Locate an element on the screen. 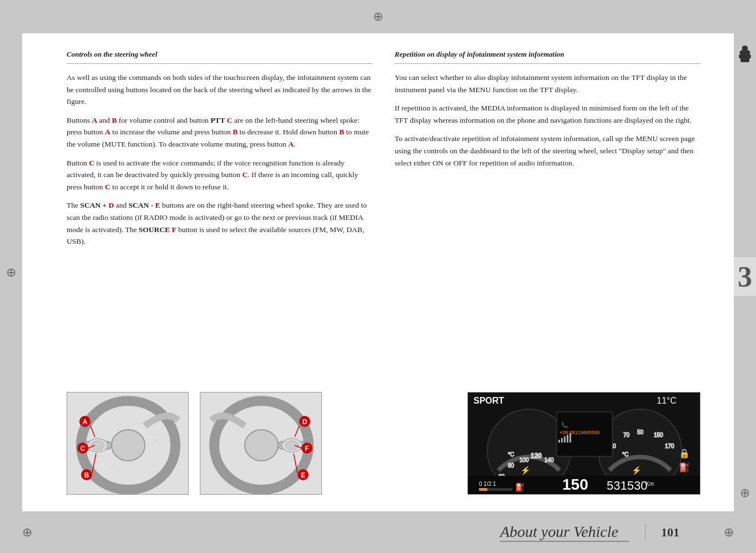 This screenshot has width=756, height=553. svg-text: 170 is located at coordinates (669, 446).